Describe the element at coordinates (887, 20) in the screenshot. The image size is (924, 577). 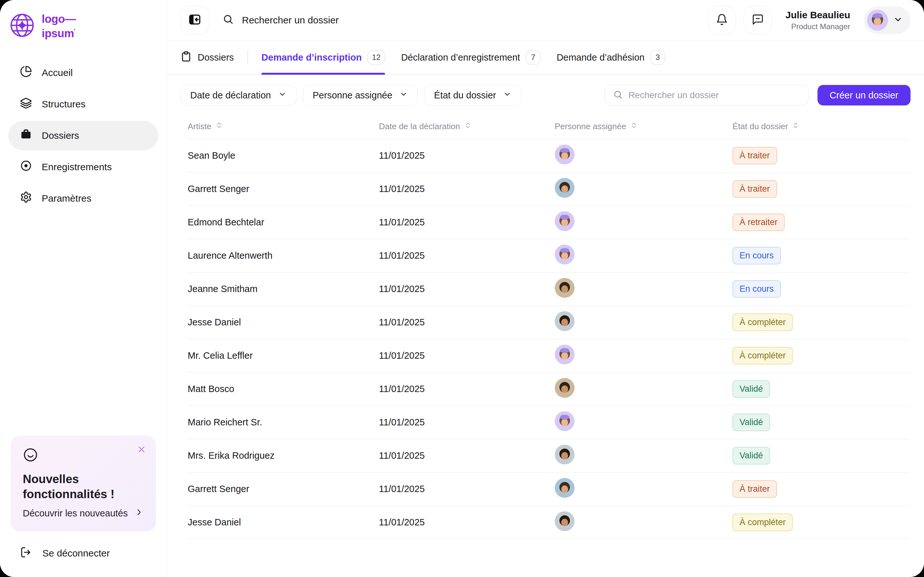
I see `user-menu` at that location.